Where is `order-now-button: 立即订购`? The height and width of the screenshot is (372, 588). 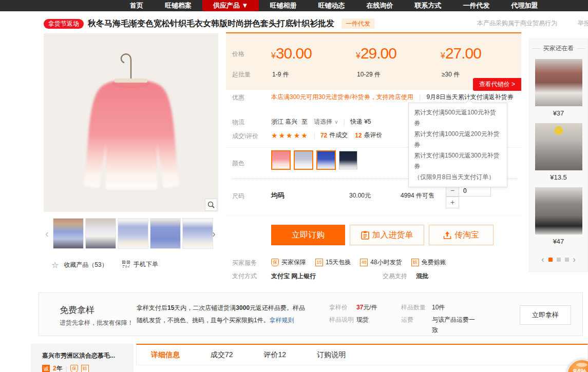
order-now-button: 立即订购 is located at coordinates (308, 235).